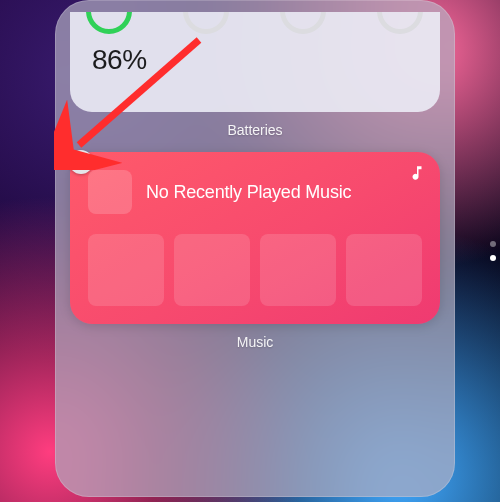 The image size is (500, 502). What do you see at coordinates (255, 342) in the screenshot?
I see `music-label: Music` at bounding box center [255, 342].